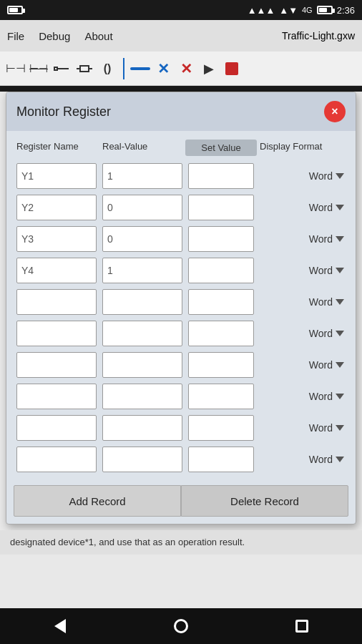 The width and height of the screenshot is (362, 644). What do you see at coordinates (181, 626) in the screenshot?
I see `home-button` at bounding box center [181, 626].